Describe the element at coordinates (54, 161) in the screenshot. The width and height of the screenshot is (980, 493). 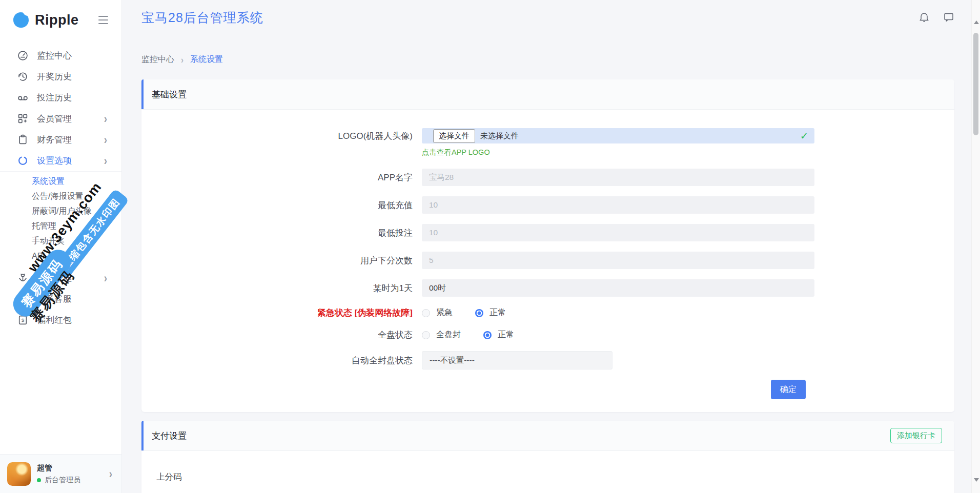
I see `sidebar-item-label: 设置选项` at that location.